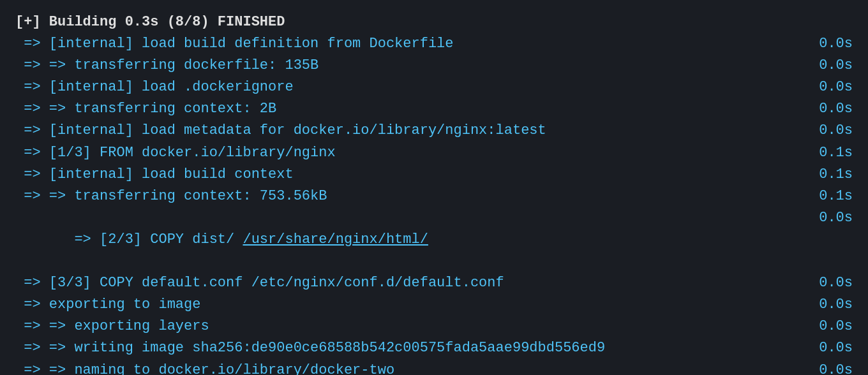 Image resolution: width=868 pixels, height=375 pixels. What do you see at coordinates (834, 175) in the screenshot?
I see `line-7-time: 0.1s` at bounding box center [834, 175].